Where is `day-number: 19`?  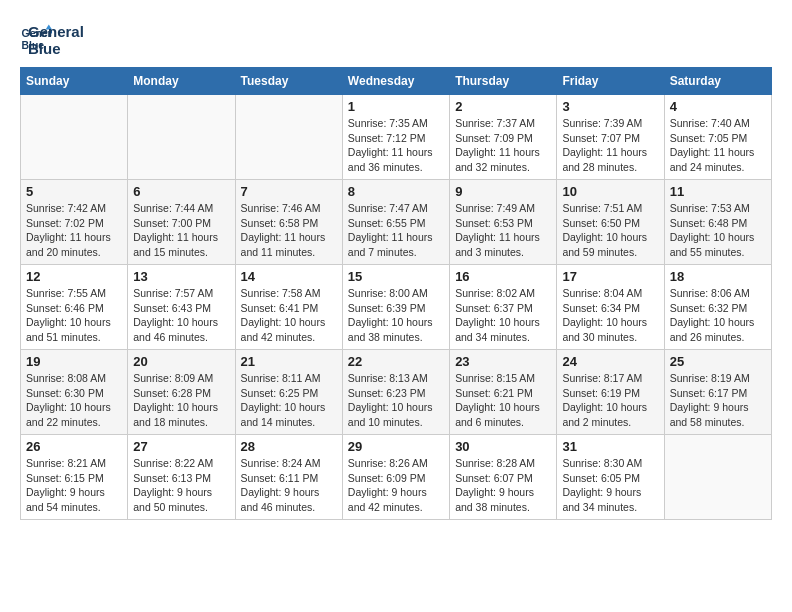 day-number: 19 is located at coordinates (74, 362).